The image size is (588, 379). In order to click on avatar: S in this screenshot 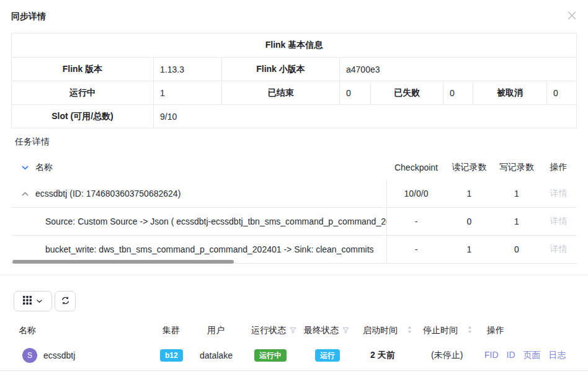, I will do `click(30, 355)`.